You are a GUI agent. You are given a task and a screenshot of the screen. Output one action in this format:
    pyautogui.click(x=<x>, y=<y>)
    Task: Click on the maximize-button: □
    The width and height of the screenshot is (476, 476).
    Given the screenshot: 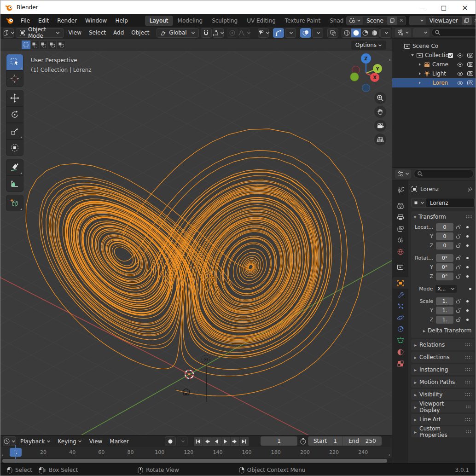 What is the action you would take?
    pyautogui.click(x=444, y=7)
    